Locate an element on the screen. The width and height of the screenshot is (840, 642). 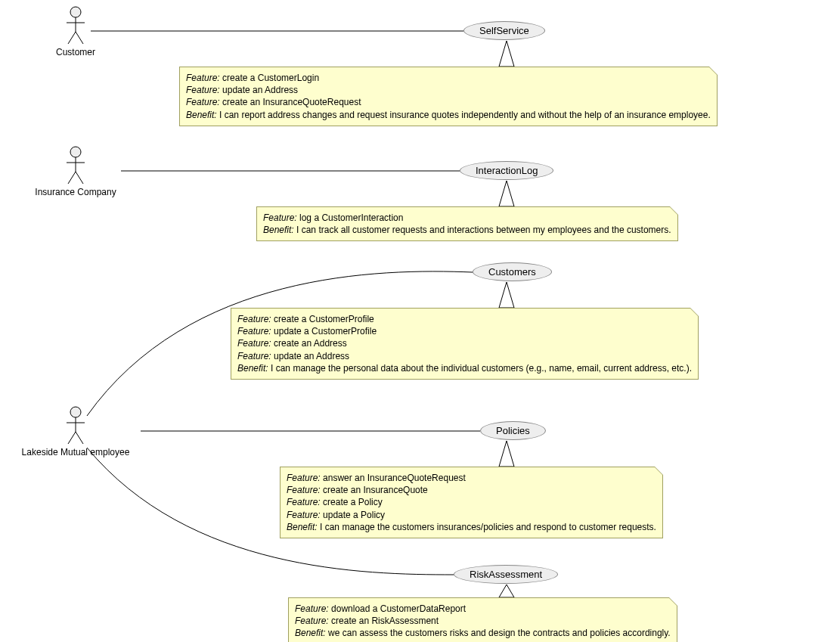
note-line-value: I can manage the personal data about the… is located at coordinates (481, 368).